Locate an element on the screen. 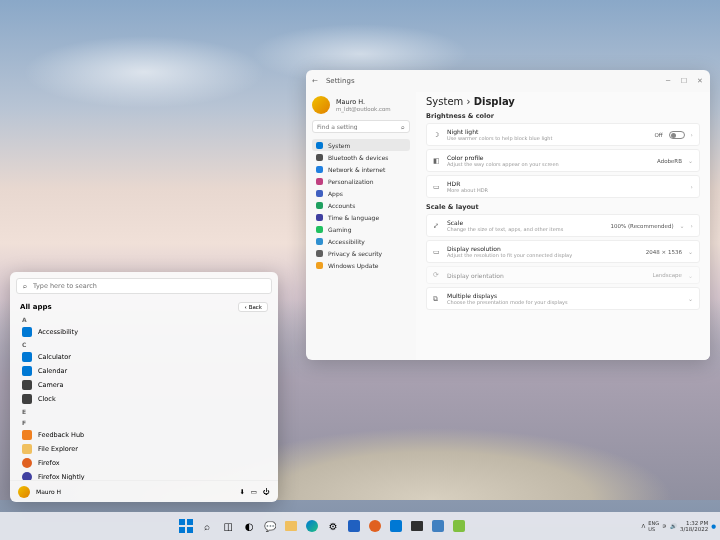 This screenshot has width=720, height=540. user-profile: Mauro H. m_ldt@outlook.com is located at coordinates (361, 105).